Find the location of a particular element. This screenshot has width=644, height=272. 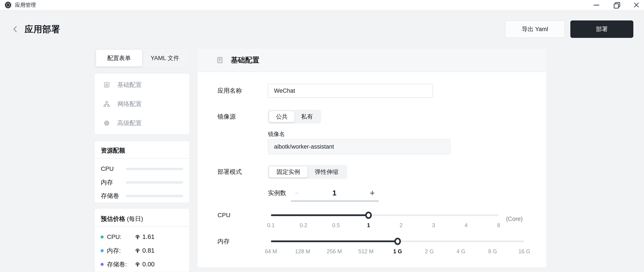

tick-label: 0.1 is located at coordinates (271, 225).